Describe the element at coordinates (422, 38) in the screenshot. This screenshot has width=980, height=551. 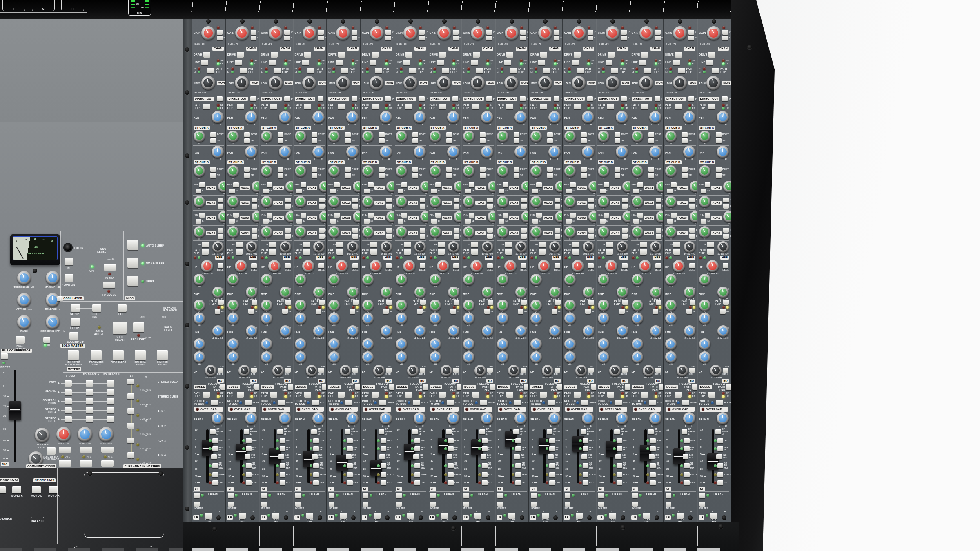
I see `phase-button` at that location.